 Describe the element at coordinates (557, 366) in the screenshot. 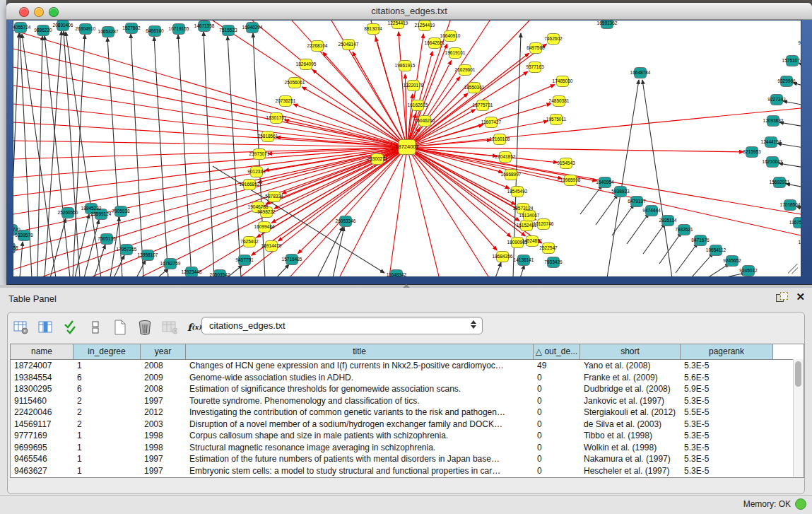

I see `table-cell: 49` at that location.